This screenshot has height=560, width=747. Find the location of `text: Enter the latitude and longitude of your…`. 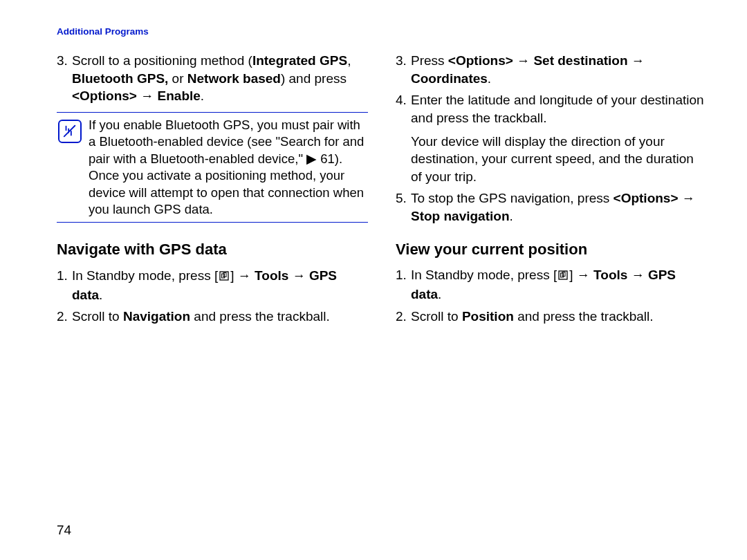

text: Enter the latitude and longitude of your… is located at coordinates (559, 109).